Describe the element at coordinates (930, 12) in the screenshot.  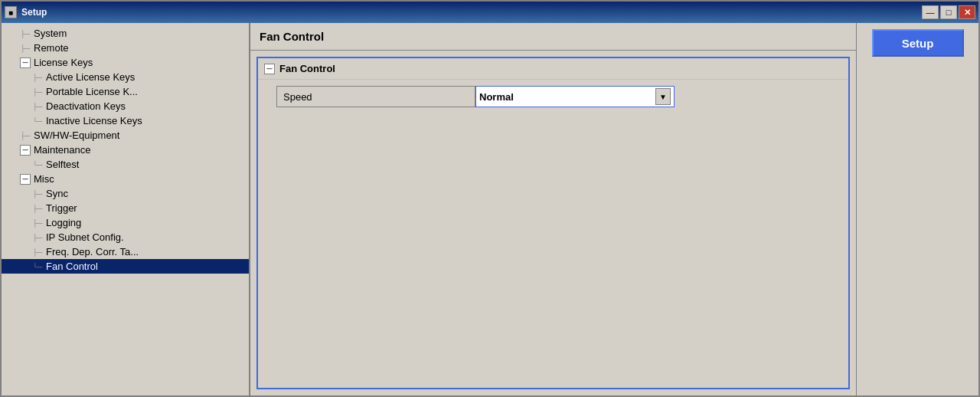
I see `minimize-button: —` at that location.